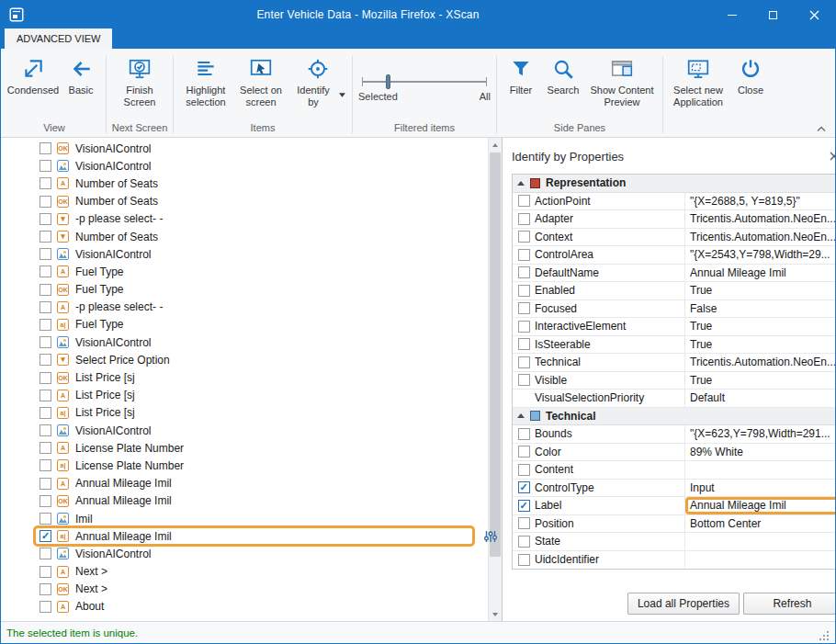 The width and height of the screenshot is (836, 644). I want to click on property-row: Visible True, so click(674, 381).